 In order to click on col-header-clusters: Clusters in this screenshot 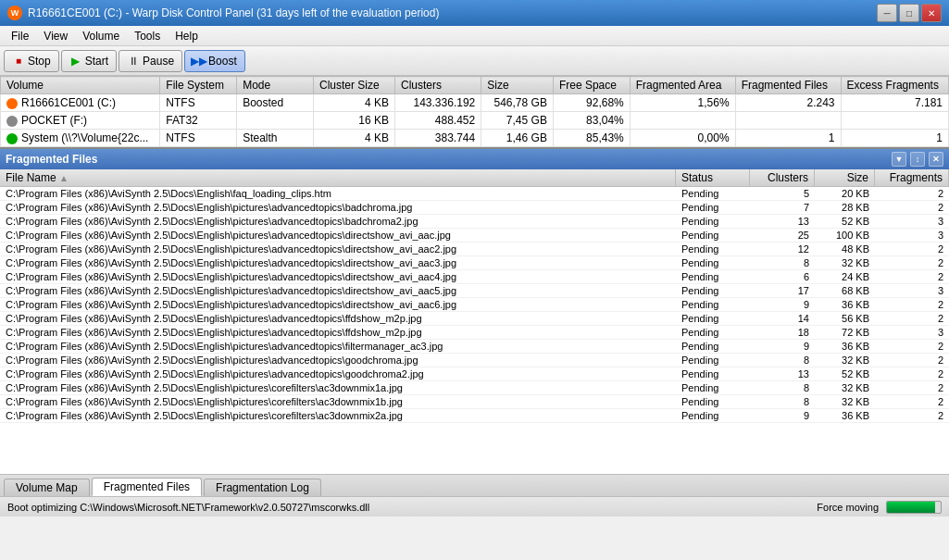, I will do `click(782, 178)`.